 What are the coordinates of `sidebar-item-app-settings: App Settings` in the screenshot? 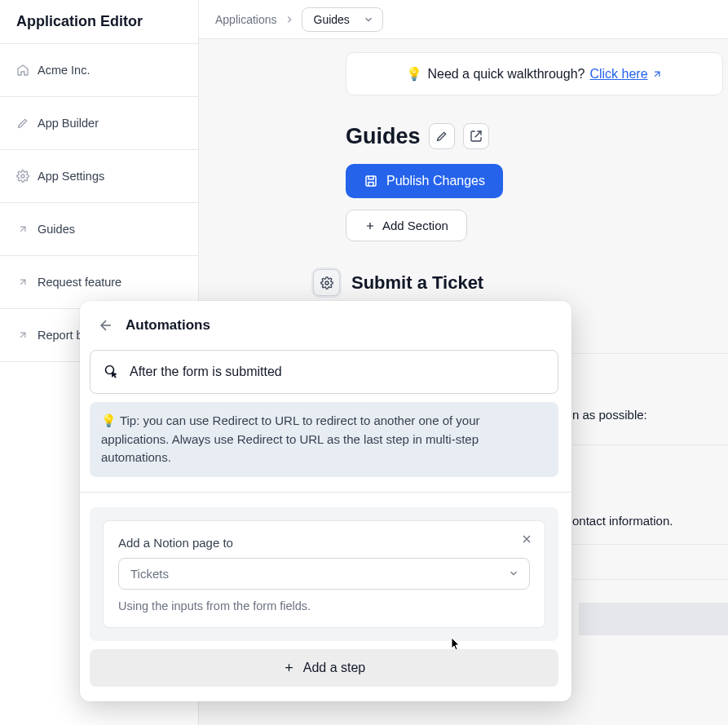 It's located at (99, 176).